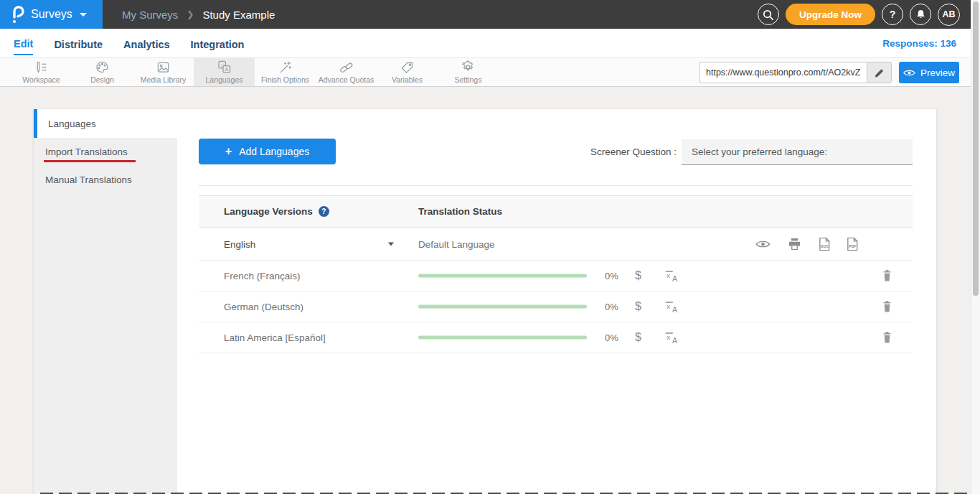 This screenshot has height=494, width=980. I want to click on breadcrumb-my-surveys: My Surveys, so click(150, 14).